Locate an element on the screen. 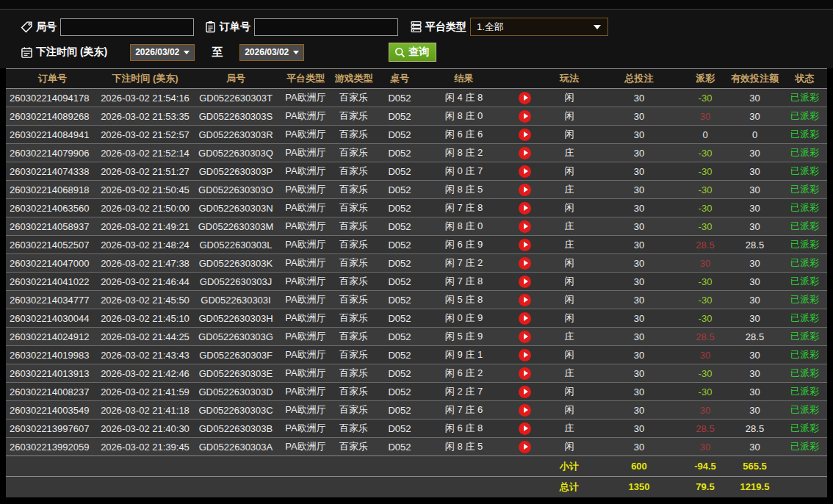 The height and width of the screenshot is (504, 833). cell-result: 闲 6 庄 9 is located at coordinates (464, 245).